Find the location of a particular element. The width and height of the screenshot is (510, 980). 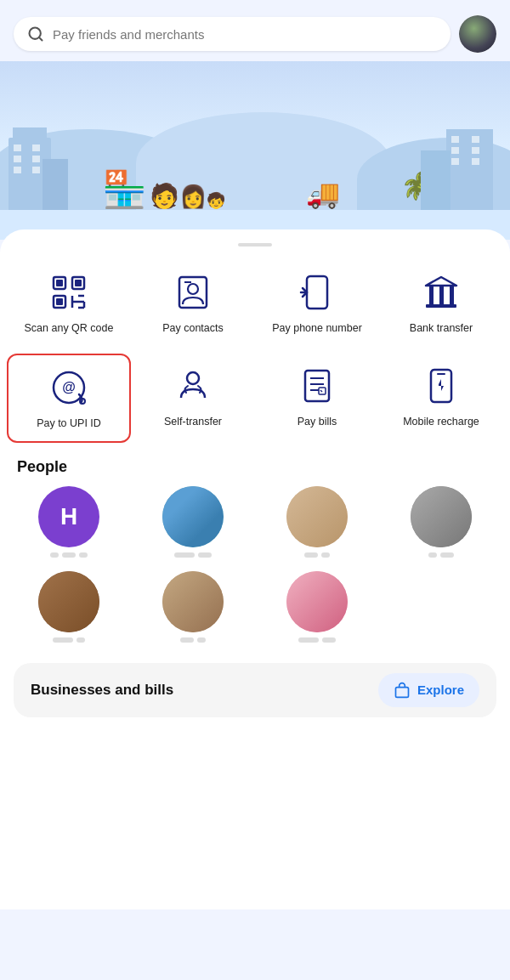

search-bar is located at coordinates (232, 34).